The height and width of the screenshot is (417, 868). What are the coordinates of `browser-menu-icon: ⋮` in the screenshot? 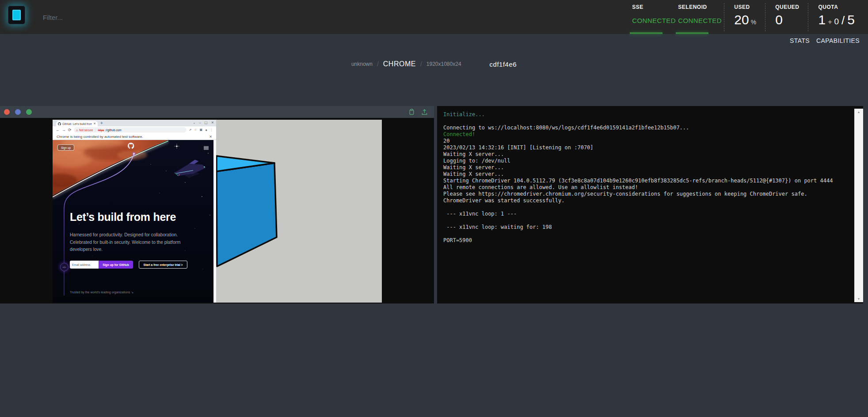 It's located at (211, 130).